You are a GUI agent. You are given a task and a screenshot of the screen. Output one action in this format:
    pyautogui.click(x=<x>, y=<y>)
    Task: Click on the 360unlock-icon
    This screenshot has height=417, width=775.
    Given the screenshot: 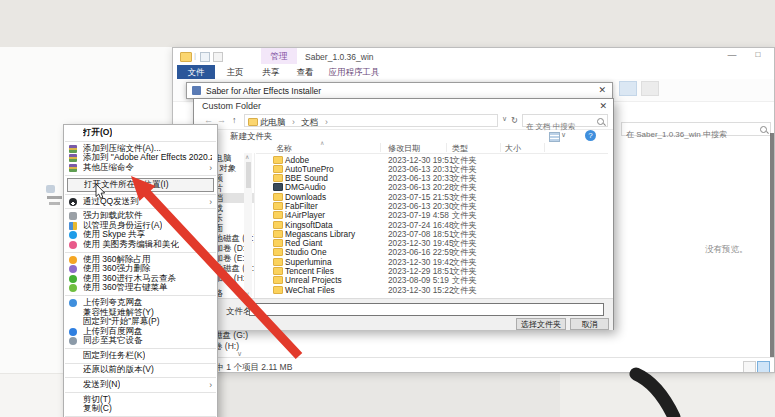 What is the action you would take?
    pyautogui.click(x=73, y=260)
    